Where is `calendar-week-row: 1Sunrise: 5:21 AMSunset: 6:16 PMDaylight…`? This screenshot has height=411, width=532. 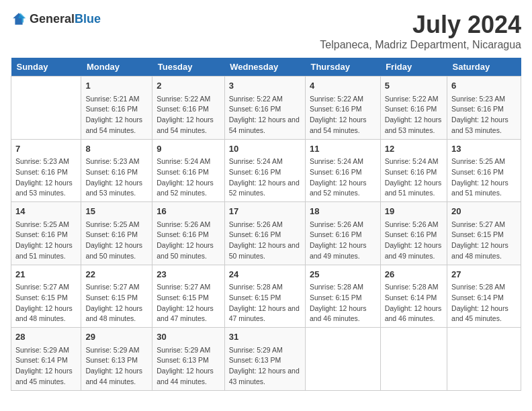 calendar-week-row: 1Sunrise: 5:21 AMSunset: 6:16 PMDaylight… is located at coordinates (266, 108).